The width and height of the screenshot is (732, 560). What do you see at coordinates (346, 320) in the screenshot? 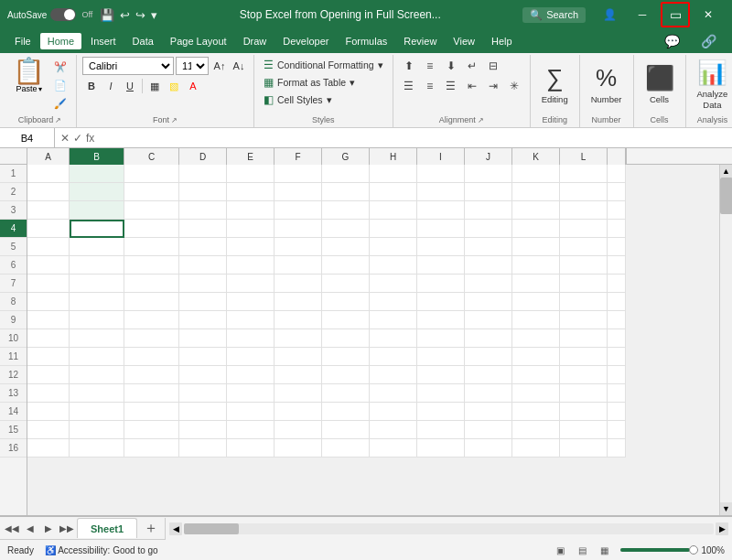
I see `cell-g9` at bounding box center [346, 320].